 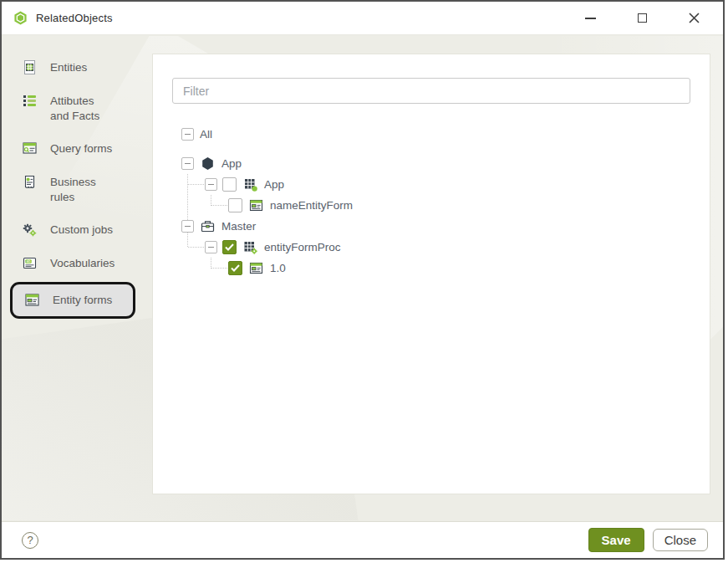 What do you see at coordinates (442, 134) in the screenshot?
I see `tree-row-all: All` at bounding box center [442, 134].